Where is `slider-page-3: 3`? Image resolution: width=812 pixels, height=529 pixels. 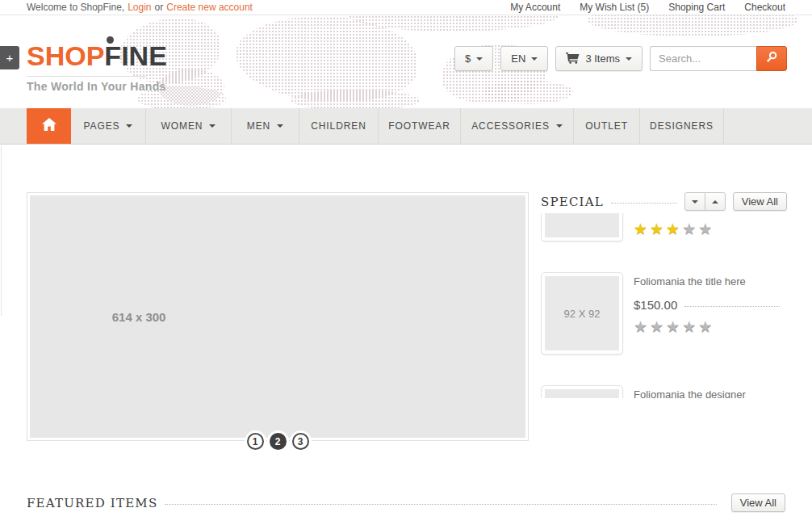
slider-page-3: 3 is located at coordinates (300, 441).